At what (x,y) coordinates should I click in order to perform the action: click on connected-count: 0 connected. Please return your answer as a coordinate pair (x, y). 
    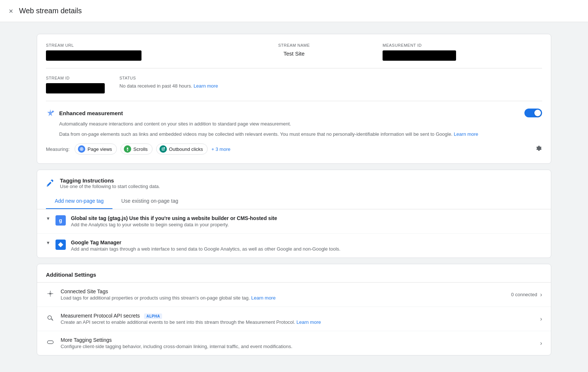
    Looking at the image, I should click on (524, 294).